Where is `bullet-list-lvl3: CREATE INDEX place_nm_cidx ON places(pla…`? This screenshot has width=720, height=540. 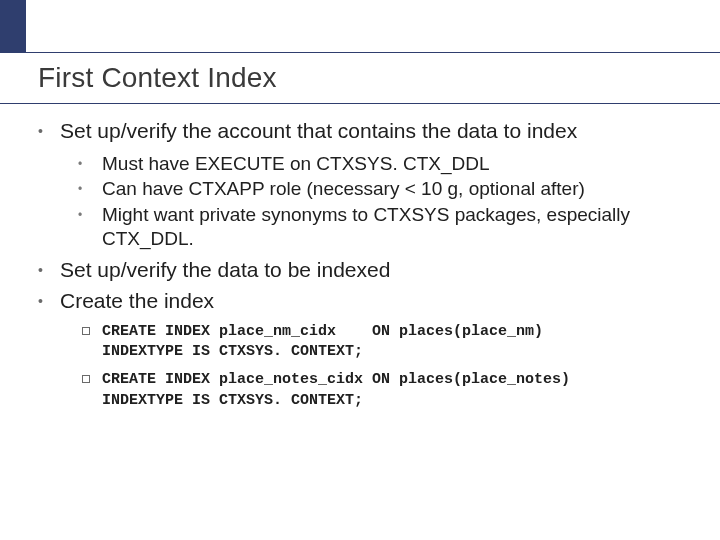 bullet-list-lvl3: CREATE INDEX place_nm_cidx ON places(pla… is located at coordinates (372, 366).